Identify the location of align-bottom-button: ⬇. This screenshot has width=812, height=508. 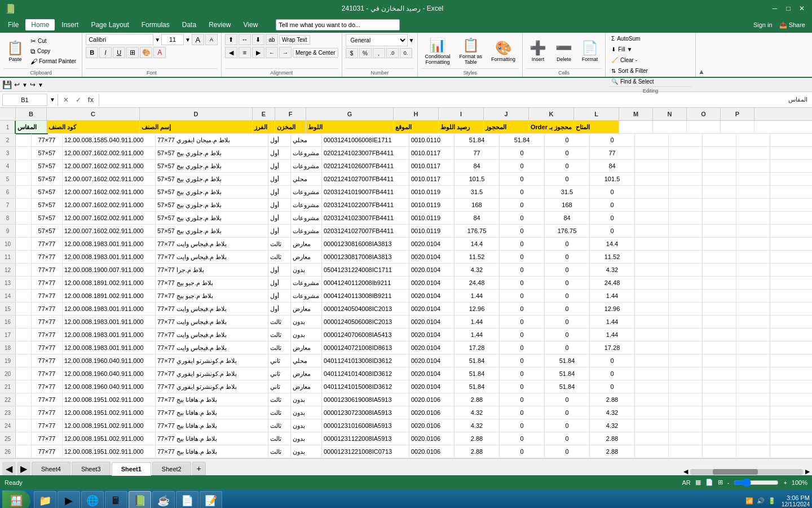
(258, 40).